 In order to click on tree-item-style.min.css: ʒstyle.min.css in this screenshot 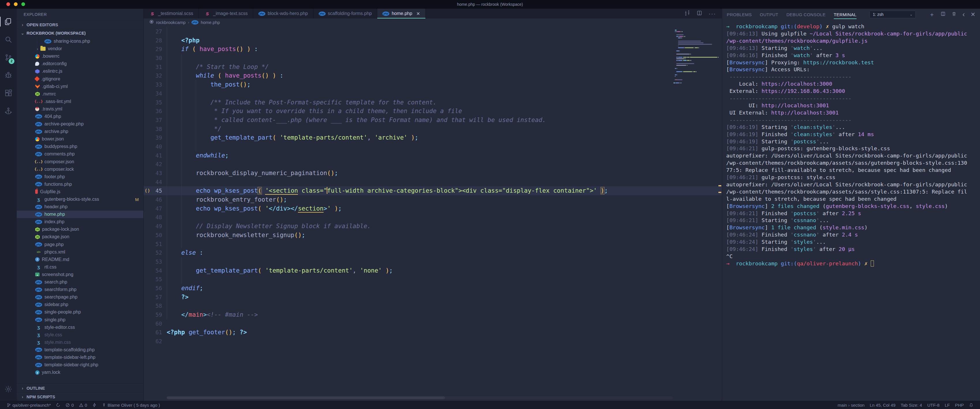, I will do `click(80, 342)`.